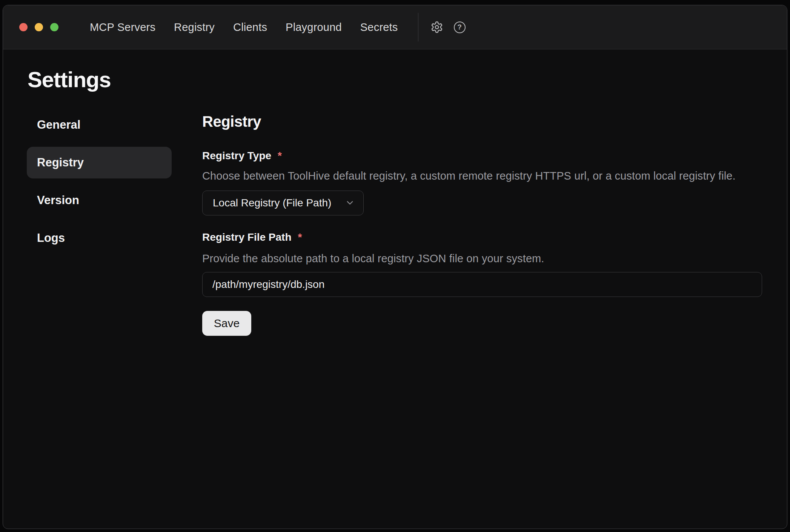 This screenshot has height=532, width=790. Describe the element at coordinates (418, 27) in the screenshot. I see `titlebar-divider` at that location.